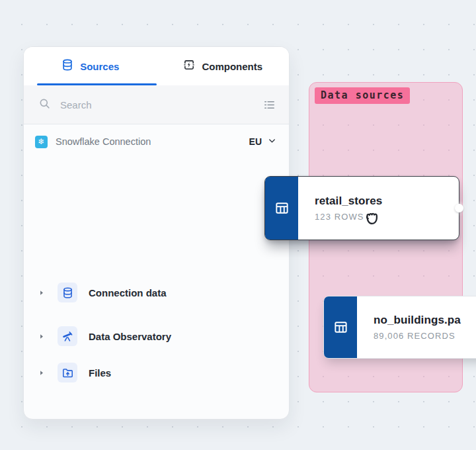  I want to click on snowflake-icon: ❄, so click(41, 142).